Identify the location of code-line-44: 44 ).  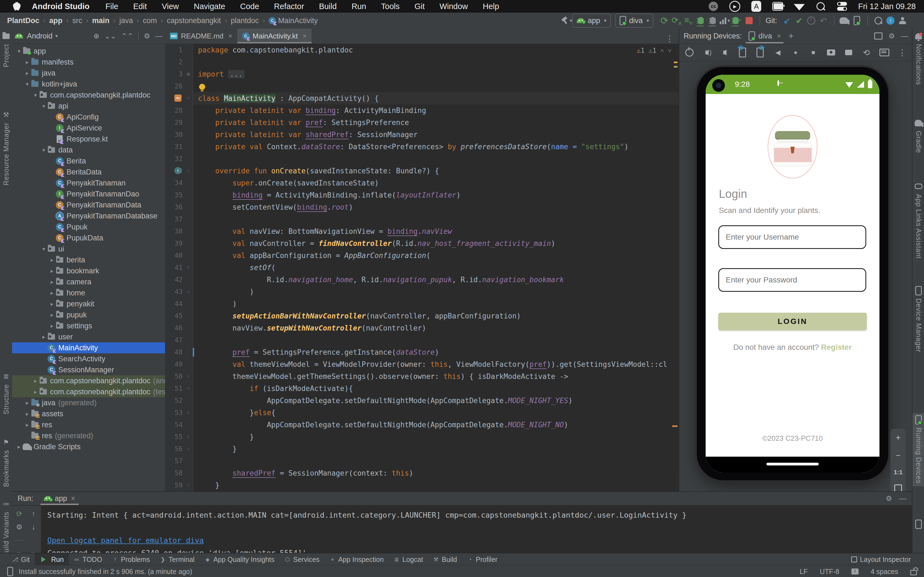
(422, 304).